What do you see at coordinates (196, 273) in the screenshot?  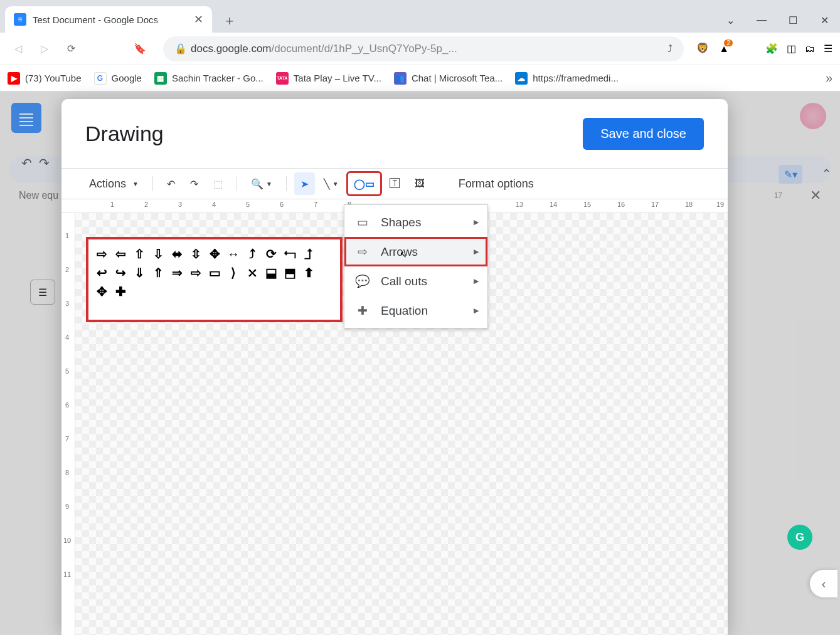 I see `arrow-shape-17: ⇨` at bounding box center [196, 273].